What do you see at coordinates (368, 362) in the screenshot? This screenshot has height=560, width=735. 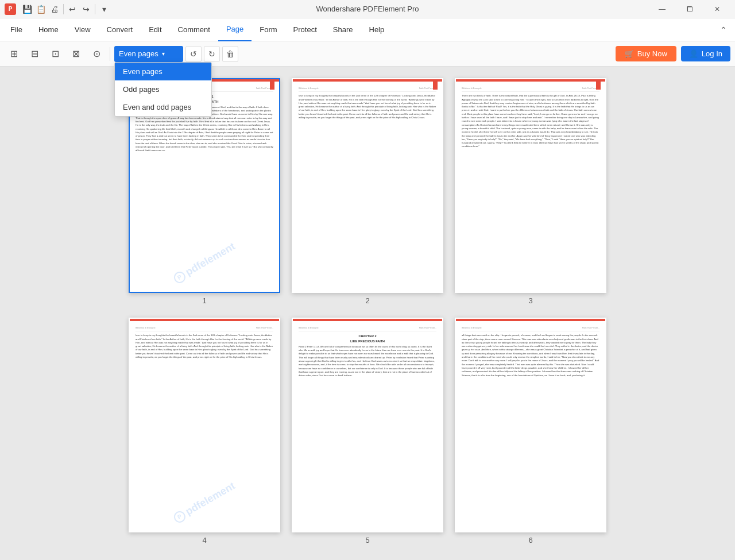 I see `page-body-text-5: Read 2 Peter 1:1-8. We are full of compr…` at bounding box center [368, 362].